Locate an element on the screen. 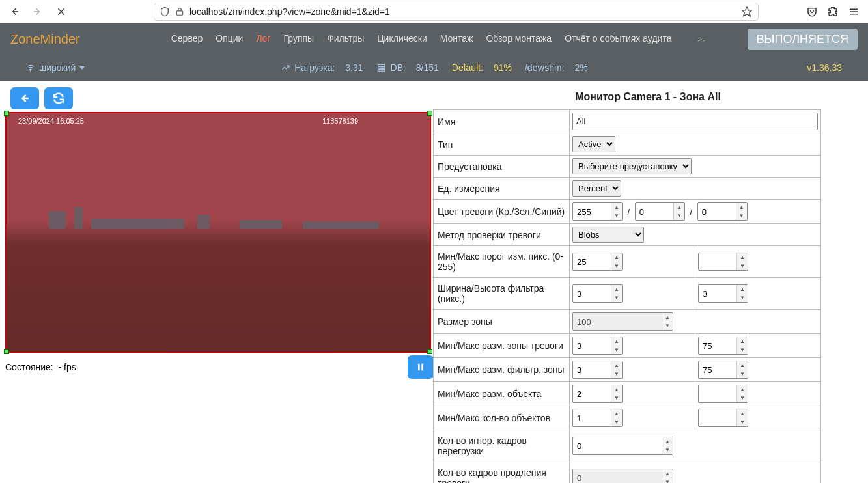 The image size is (868, 483). pixel-thresh-max is located at coordinates (718, 262).